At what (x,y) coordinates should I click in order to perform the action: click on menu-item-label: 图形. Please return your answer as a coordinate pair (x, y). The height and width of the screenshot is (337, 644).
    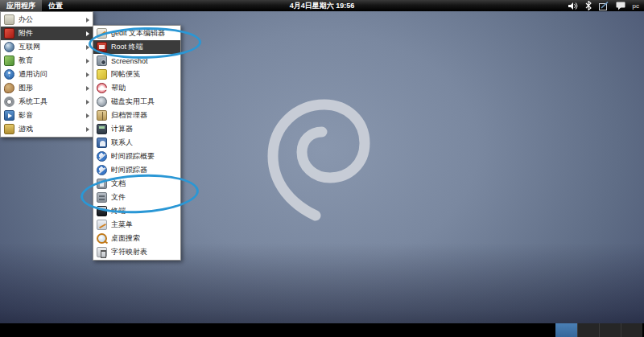
    Looking at the image, I should click on (26, 88).